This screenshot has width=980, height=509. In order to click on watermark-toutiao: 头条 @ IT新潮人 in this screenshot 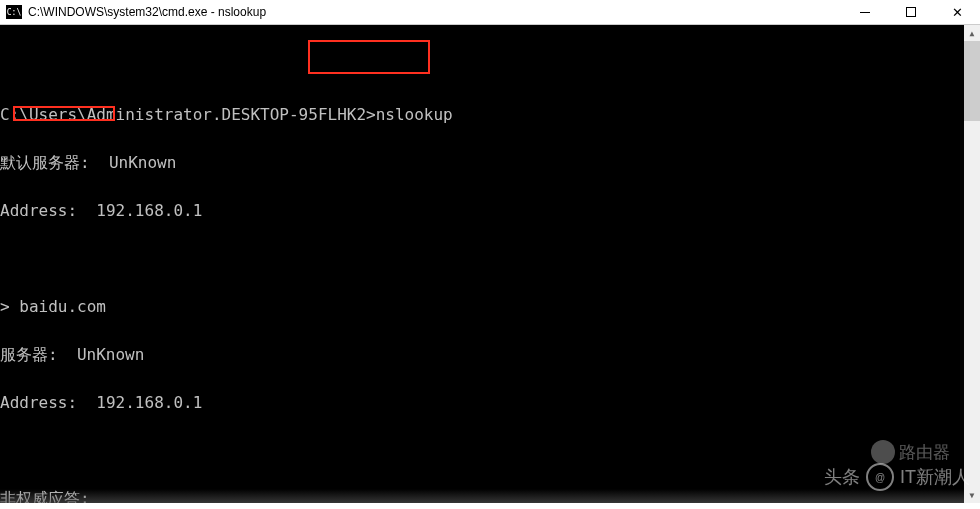, I will do `click(897, 477)`.